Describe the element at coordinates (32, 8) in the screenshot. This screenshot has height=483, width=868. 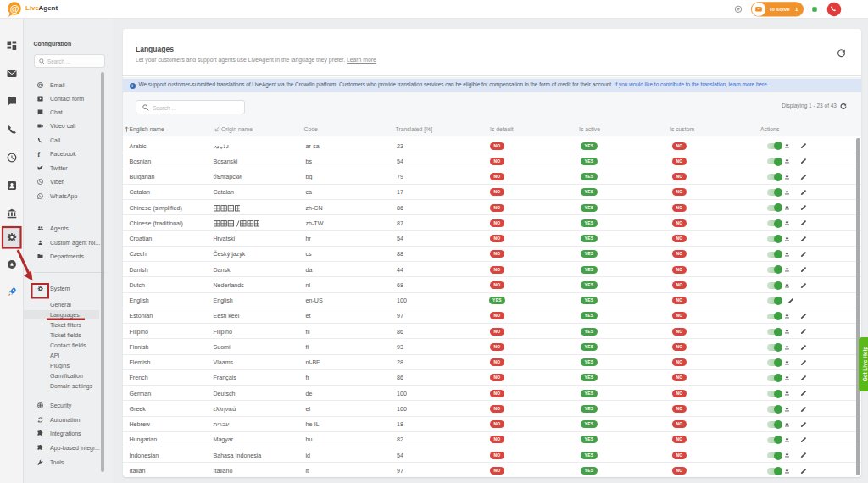
I see `svg-text: Live` at that location.